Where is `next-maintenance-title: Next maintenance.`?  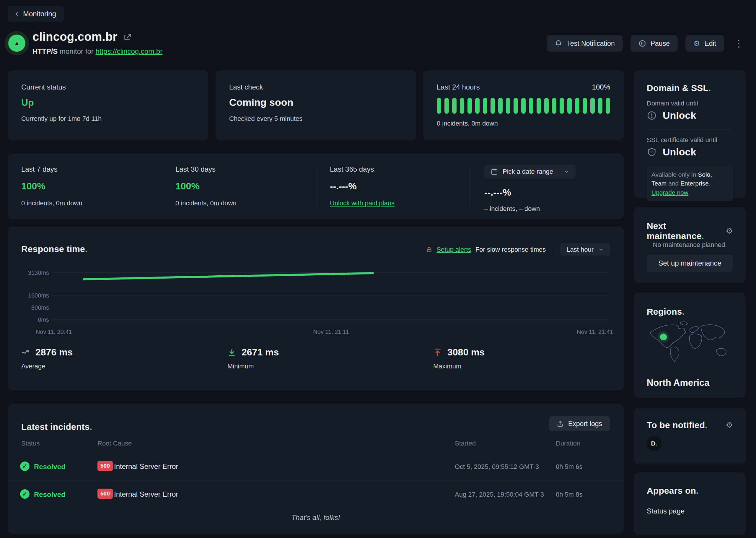 next-maintenance-title: Next maintenance. is located at coordinates (686, 231).